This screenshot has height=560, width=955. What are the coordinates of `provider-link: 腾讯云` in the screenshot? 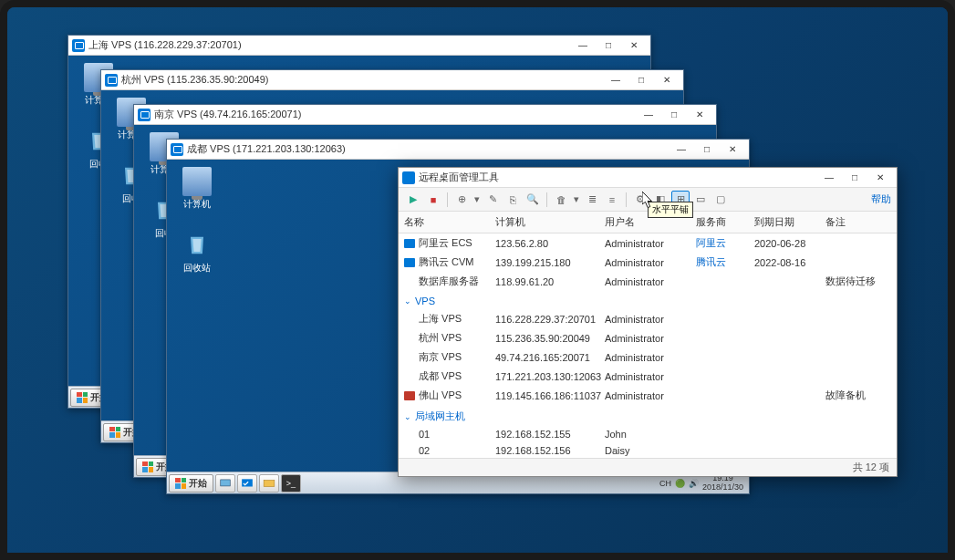 It's located at (711, 262).